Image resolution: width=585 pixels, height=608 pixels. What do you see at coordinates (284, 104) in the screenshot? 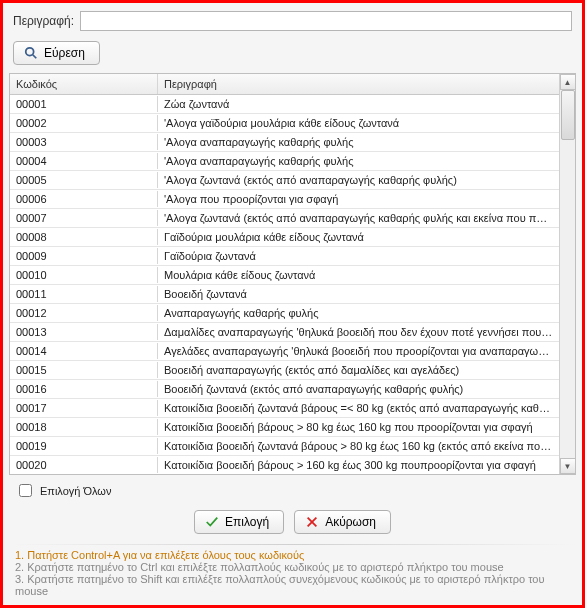
I see `table-row: 00001Ζώα ζωντανά` at bounding box center [284, 104].